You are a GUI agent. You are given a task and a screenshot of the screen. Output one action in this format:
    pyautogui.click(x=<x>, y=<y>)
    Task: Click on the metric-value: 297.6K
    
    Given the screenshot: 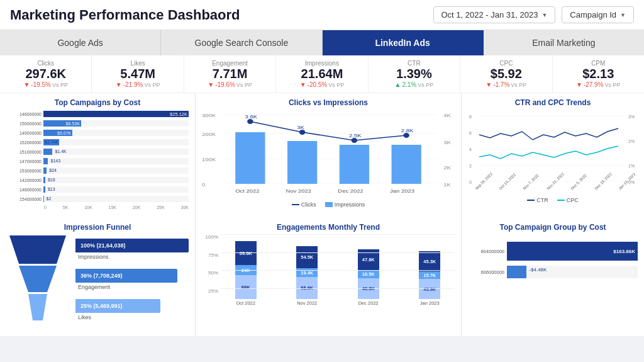 What is the action you would take?
    pyautogui.click(x=45, y=74)
    